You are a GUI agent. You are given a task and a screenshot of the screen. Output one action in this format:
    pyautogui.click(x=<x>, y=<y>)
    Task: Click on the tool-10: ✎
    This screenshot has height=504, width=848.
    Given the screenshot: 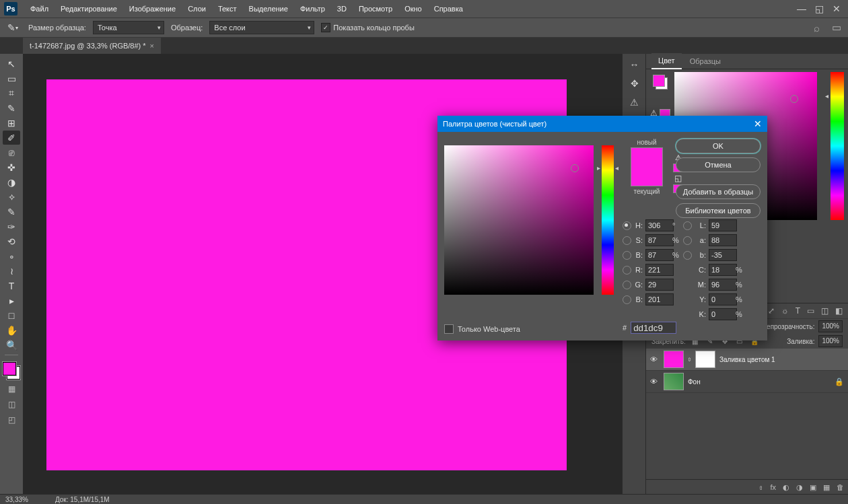 What is the action you would take?
    pyautogui.click(x=11, y=211)
    